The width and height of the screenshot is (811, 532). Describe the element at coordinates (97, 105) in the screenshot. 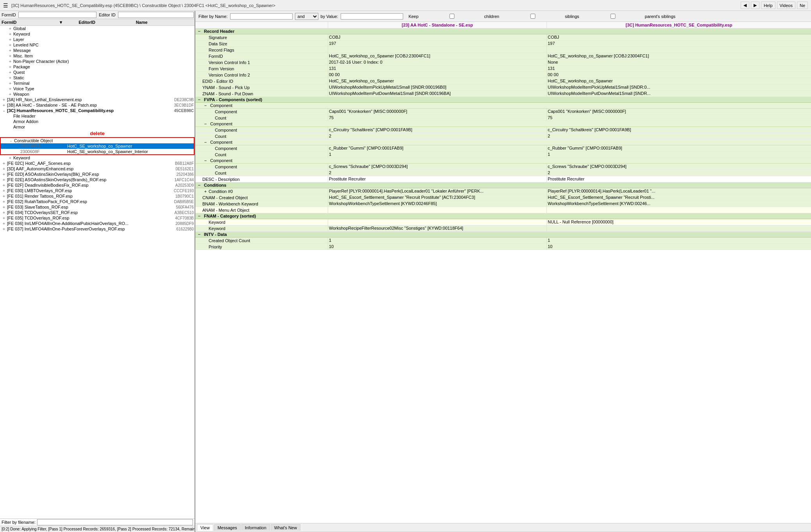

I see `tree-item: +[3B] AA HotC - Standalone - SE - AE Pat…` at that location.